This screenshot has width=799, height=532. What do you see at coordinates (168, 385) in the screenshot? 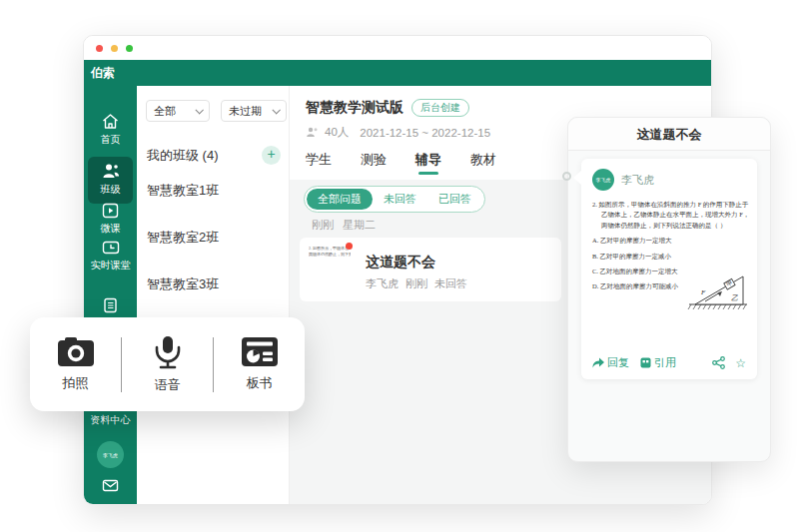
I see `voice-tool-label: 语音` at bounding box center [168, 385].